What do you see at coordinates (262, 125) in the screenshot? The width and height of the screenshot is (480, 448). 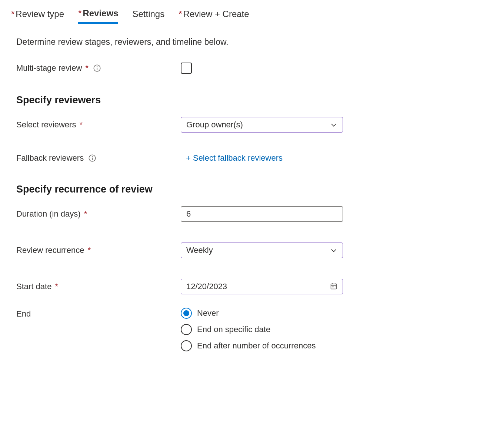 I see `select-reviewers-dropdown: Group owner(s)` at bounding box center [262, 125].